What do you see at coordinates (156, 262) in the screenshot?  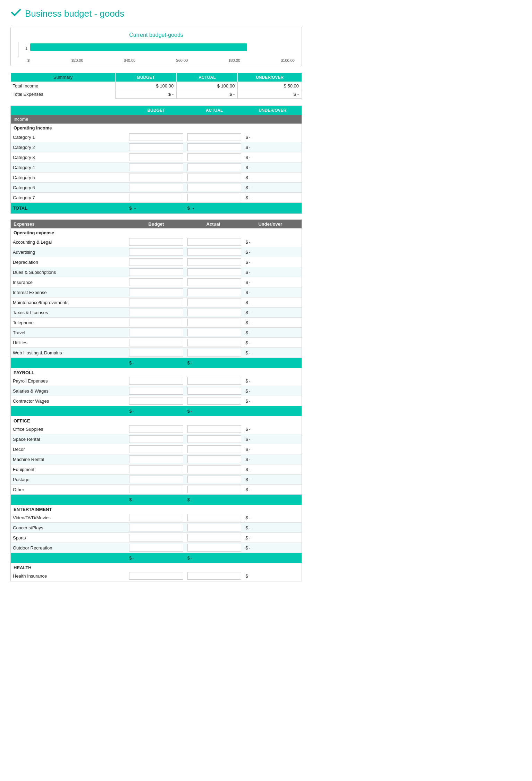 I see `expense-row: Depreciation $-` at bounding box center [156, 262].